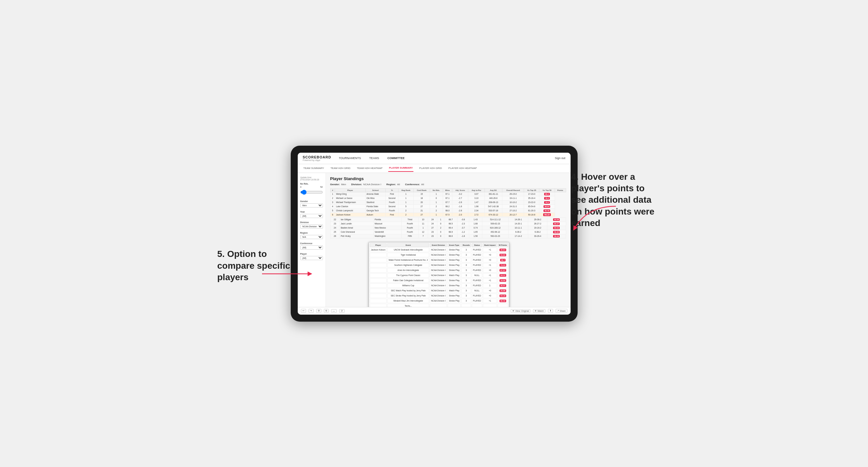 Image resolution: width=868 pixels, height=467 pixels. I want to click on subnav-team-h2h-heatmap: TEAM H2H HEATMAP, so click(370, 168).